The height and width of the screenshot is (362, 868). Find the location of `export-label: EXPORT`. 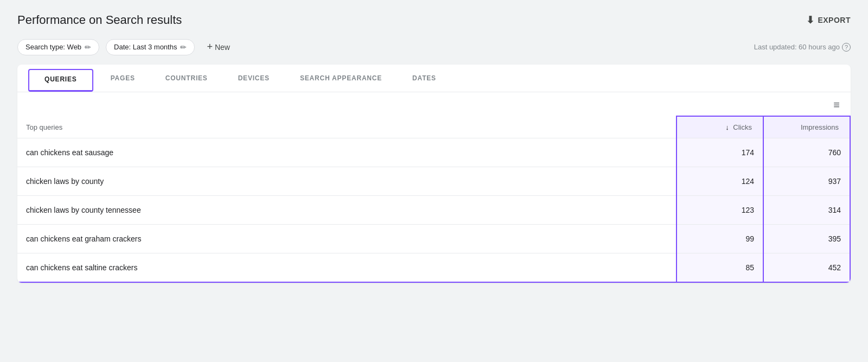

export-label: EXPORT is located at coordinates (834, 20).